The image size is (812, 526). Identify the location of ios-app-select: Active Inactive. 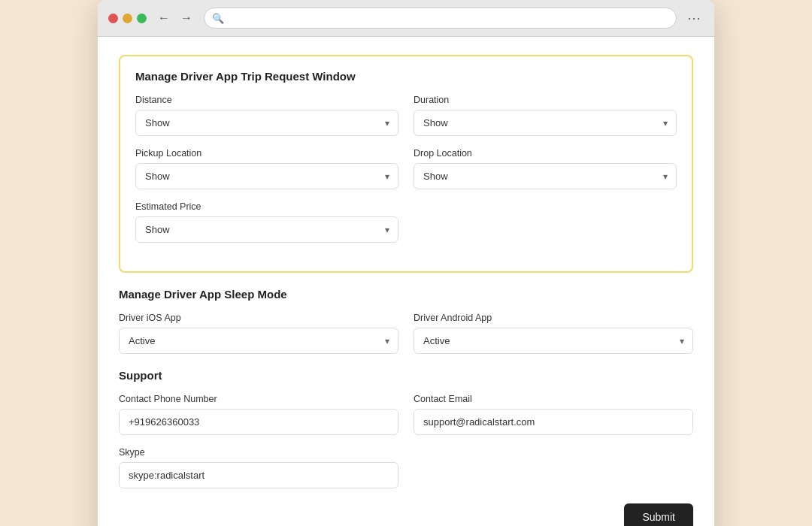
(259, 341).